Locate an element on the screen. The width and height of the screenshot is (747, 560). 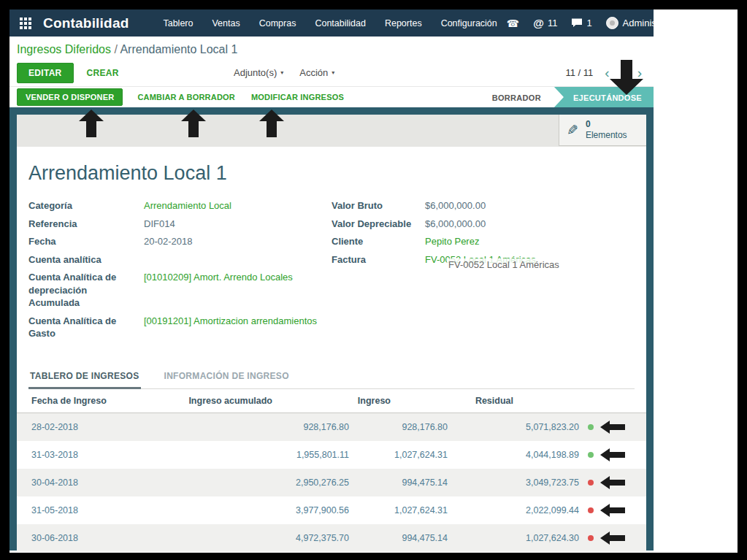
elements-stat-button: ✎ 0 Elementos is located at coordinates (602, 130).